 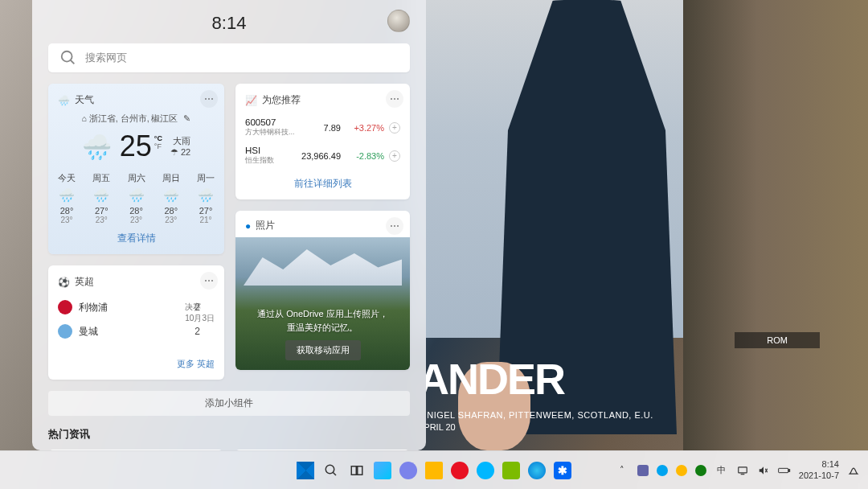 What do you see at coordinates (323, 290) in the screenshot?
I see `photos-widget: ● 照片 ⋯ 通过从 OneDrive 应用上传照片， 重温美好的记忆。 获取移…` at bounding box center [323, 290].